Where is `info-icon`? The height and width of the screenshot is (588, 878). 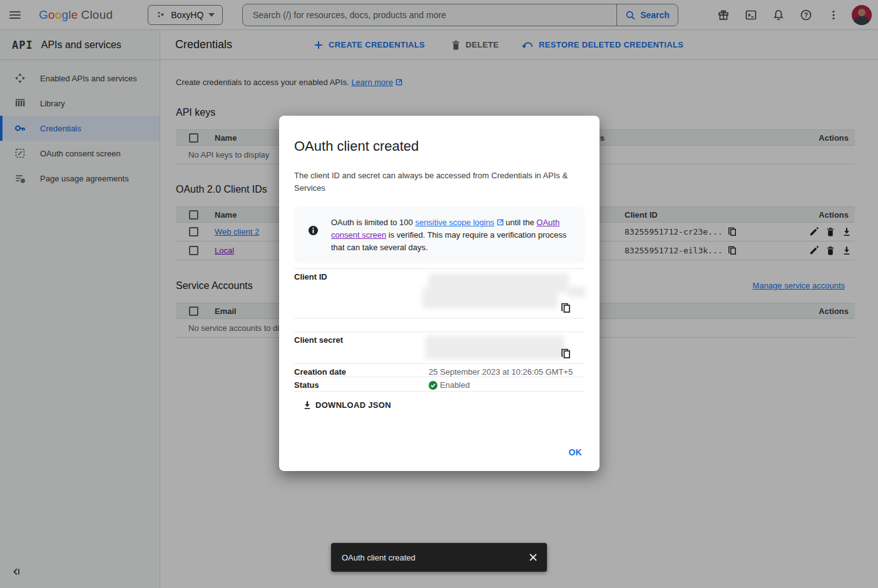 info-icon is located at coordinates (313, 230).